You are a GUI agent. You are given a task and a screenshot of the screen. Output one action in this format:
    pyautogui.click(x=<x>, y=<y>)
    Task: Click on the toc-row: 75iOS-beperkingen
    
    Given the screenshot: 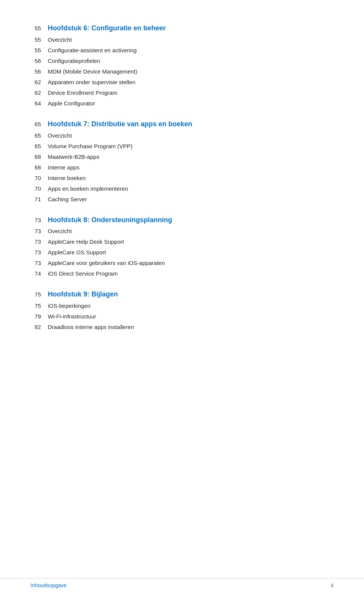 What is the action you would take?
    pyautogui.click(x=182, y=306)
    